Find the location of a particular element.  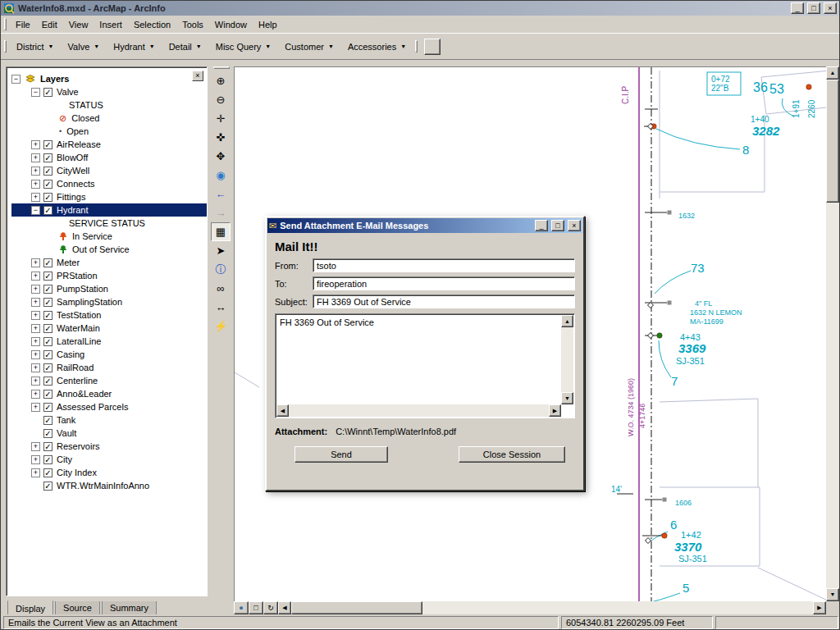

layer-label-assessed-parcels: Assessed Parcels is located at coordinates (92, 407).